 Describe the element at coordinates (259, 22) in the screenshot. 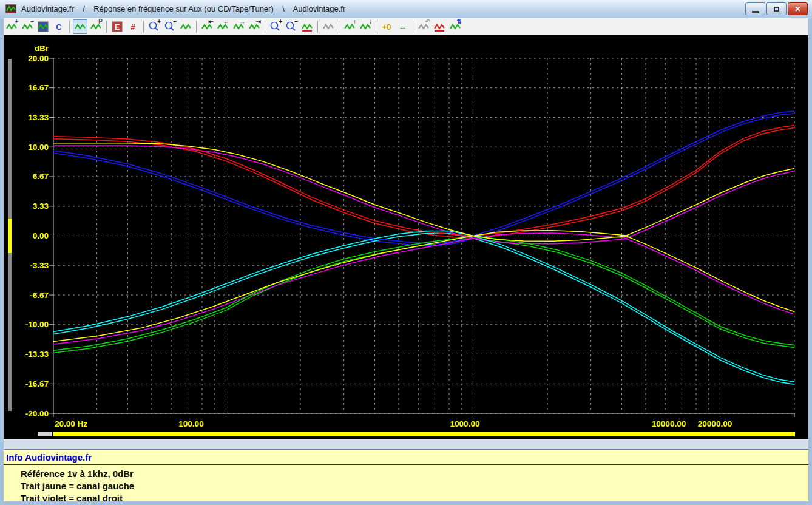

I see `scroll-end-glyph: ⇥` at that location.